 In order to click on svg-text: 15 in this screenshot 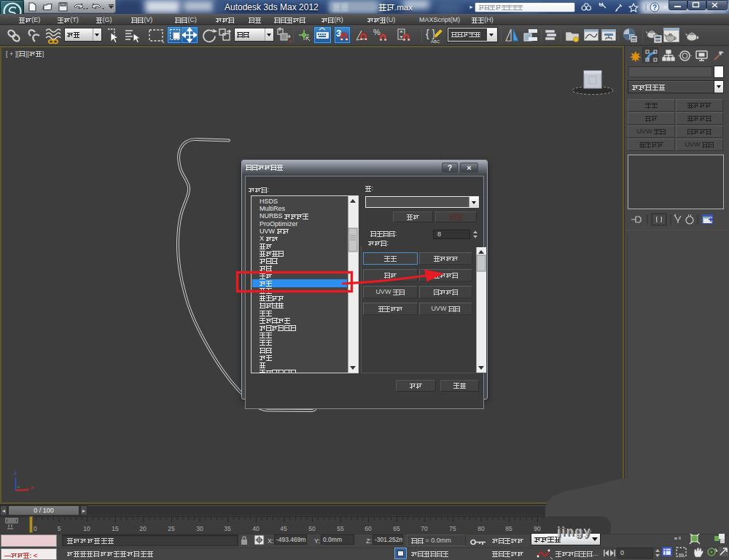, I will do `click(115, 529)`.